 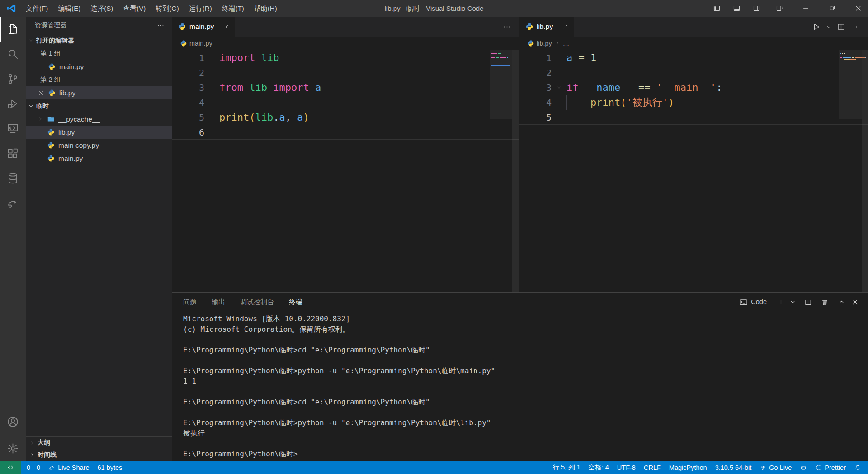 What do you see at coordinates (37, 8) in the screenshot?
I see `menu-item: 文件(F)` at bounding box center [37, 8].